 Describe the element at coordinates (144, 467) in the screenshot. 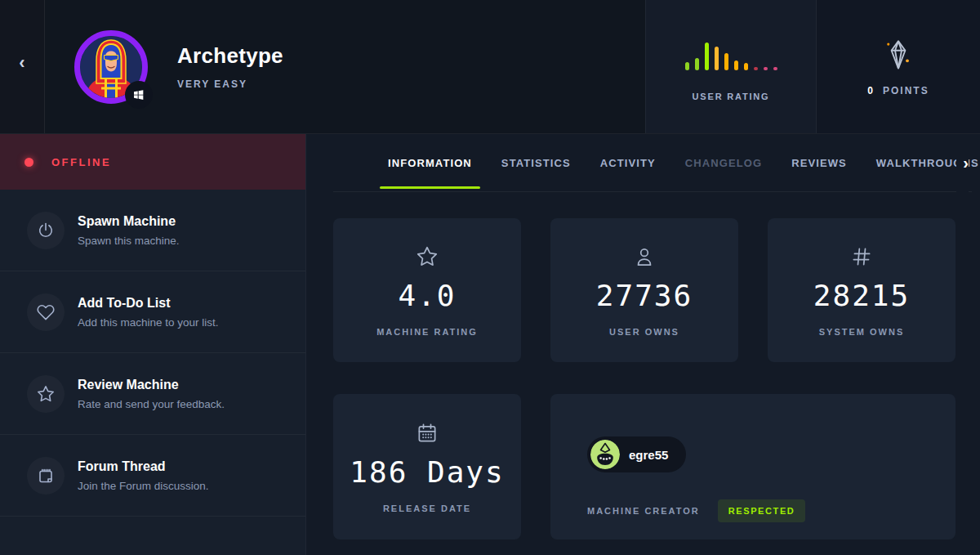

I see `sidebar-item-title: Forum Thread` at that location.